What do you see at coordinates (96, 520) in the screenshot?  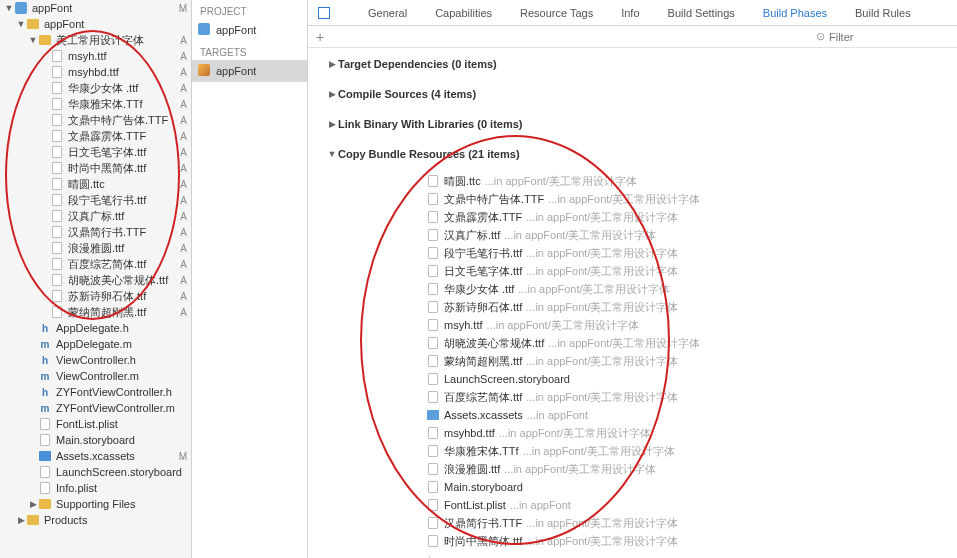 I see `products-folder: ▶ Products` at bounding box center [96, 520].